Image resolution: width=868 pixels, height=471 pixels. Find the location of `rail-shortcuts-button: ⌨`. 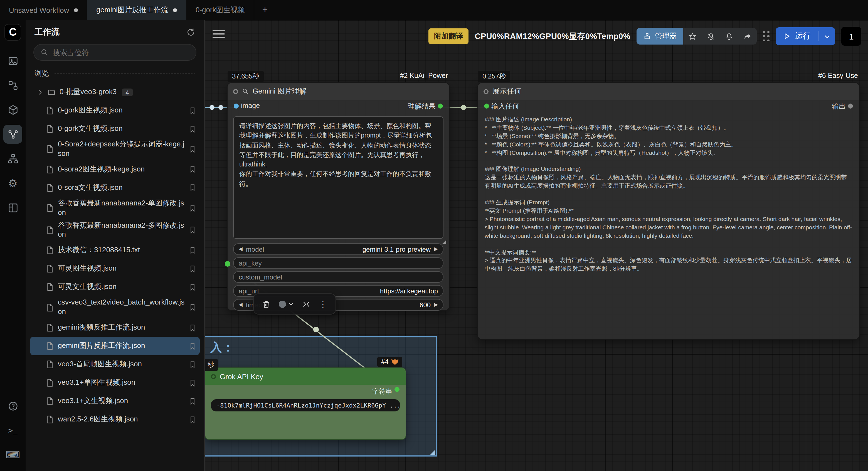

rail-shortcuts-button: ⌨ is located at coordinates (13, 455).